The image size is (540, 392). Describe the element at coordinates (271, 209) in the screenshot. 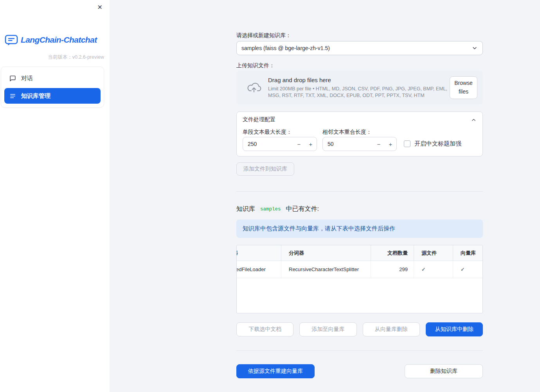

I see `kb-name-code: samples` at that location.